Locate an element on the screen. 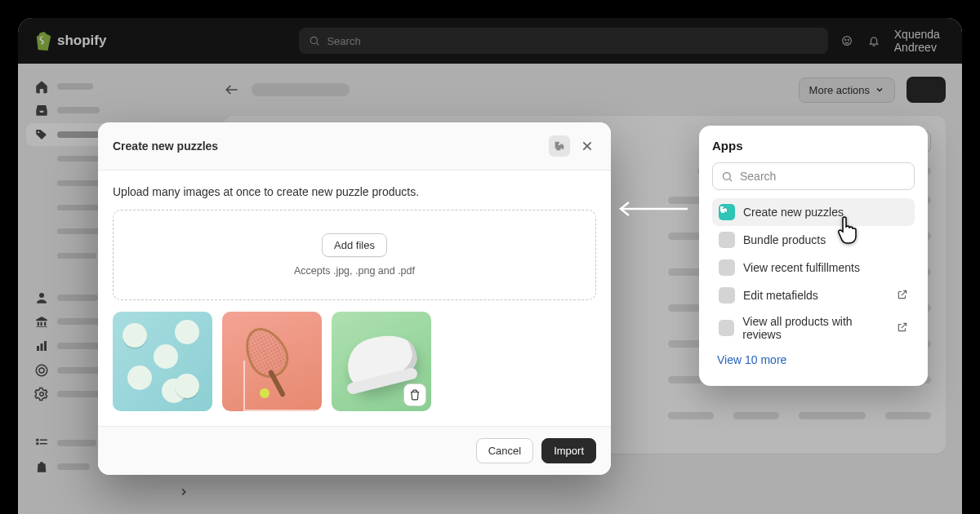  app-item-label: View all products with reviews is located at coordinates (815, 328).